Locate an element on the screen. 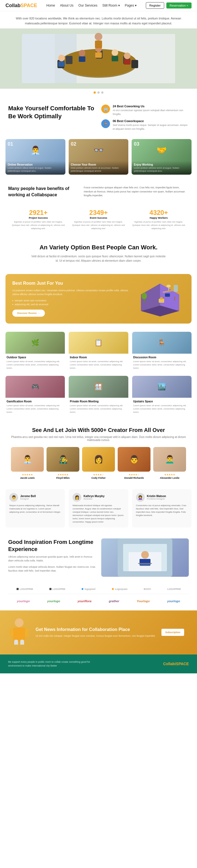 The width and height of the screenshot is (197, 868). room-body-indoor: Indoor Room Lorem ipsum dolor sit amet, … is located at coordinates (98, 363).